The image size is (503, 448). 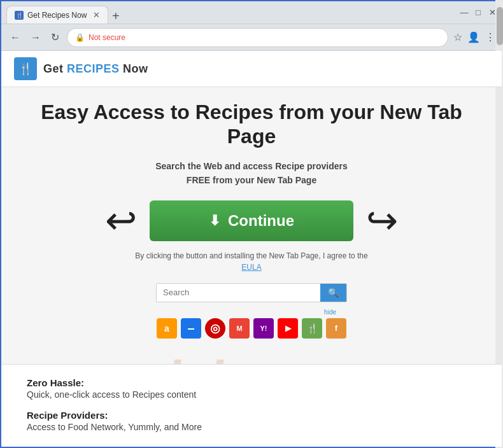 I want to click on title-bar: 🍴 Get Recipes Now ✕ + — □ ✕, so click(x=251, y=13).